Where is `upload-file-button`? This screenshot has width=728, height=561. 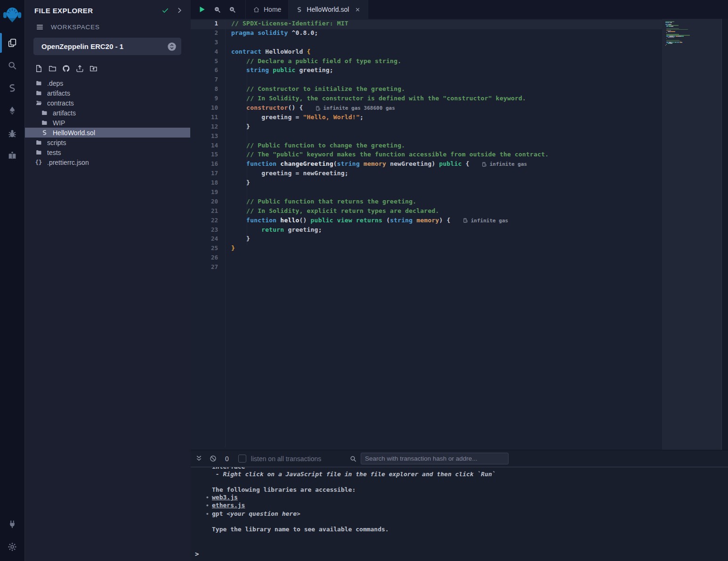
upload-file-button is located at coordinates (80, 69).